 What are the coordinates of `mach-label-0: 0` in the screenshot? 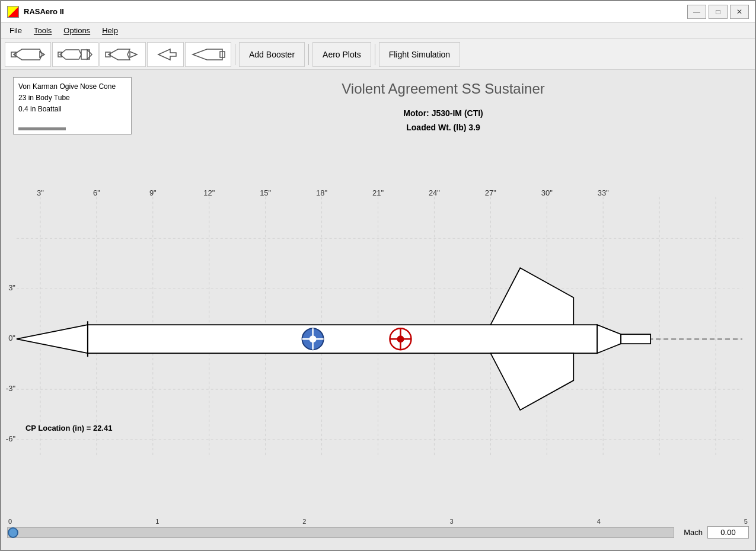 It's located at (10, 521).